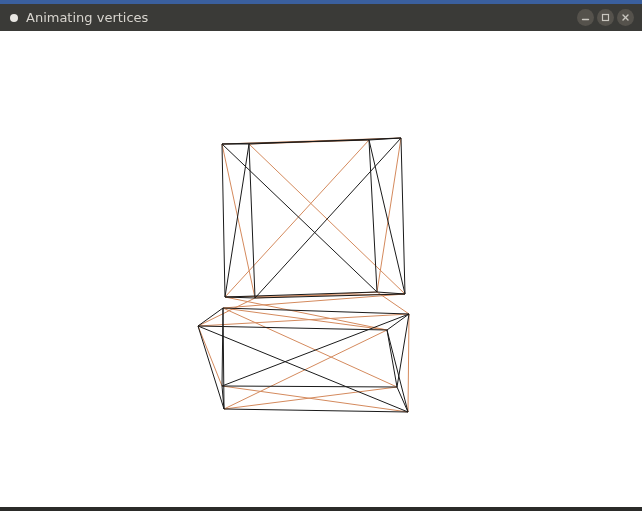 Image resolution: width=642 pixels, height=511 pixels. What do you see at coordinates (321, 18) in the screenshot?
I see `titlebar: Animating vertices` at bounding box center [321, 18].